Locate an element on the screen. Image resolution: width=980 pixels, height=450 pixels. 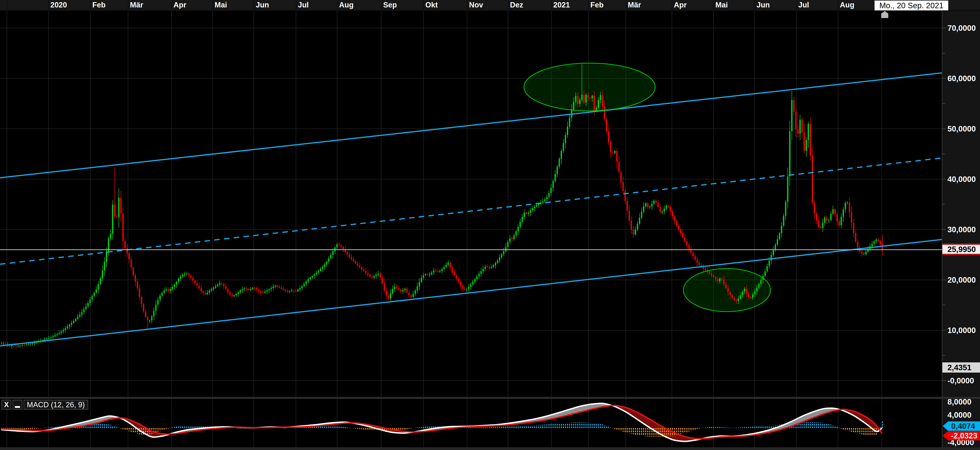
macd-panel-header: X MACD (12, 26, 9) is located at coordinates (45, 405).